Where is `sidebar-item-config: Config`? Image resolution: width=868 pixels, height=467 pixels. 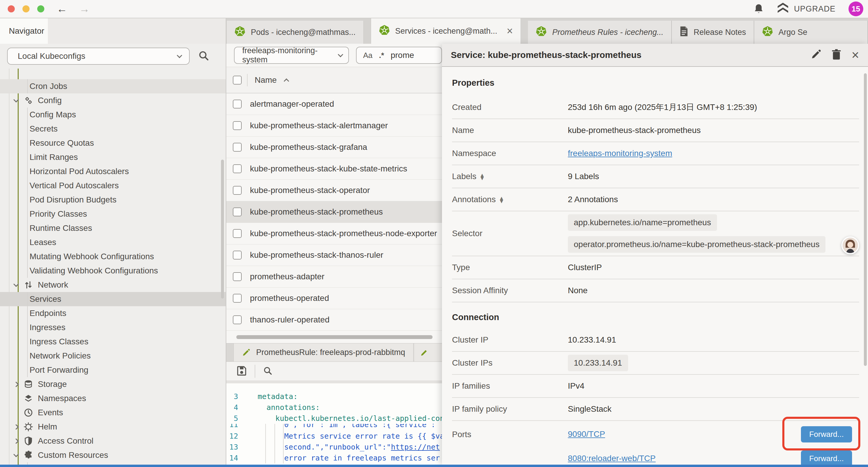 sidebar-item-config: Config is located at coordinates (113, 100).